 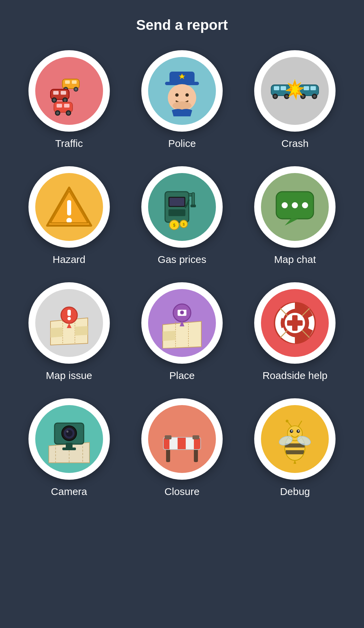 I want to click on mapchat-icon-circle, so click(x=295, y=207).